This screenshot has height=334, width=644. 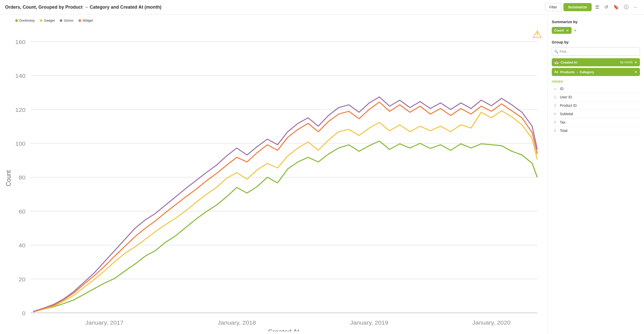 What do you see at coordinates (626, 7) in the screenshot?
I see `info-icon: ⓘ` at bounding box center [626, 7].